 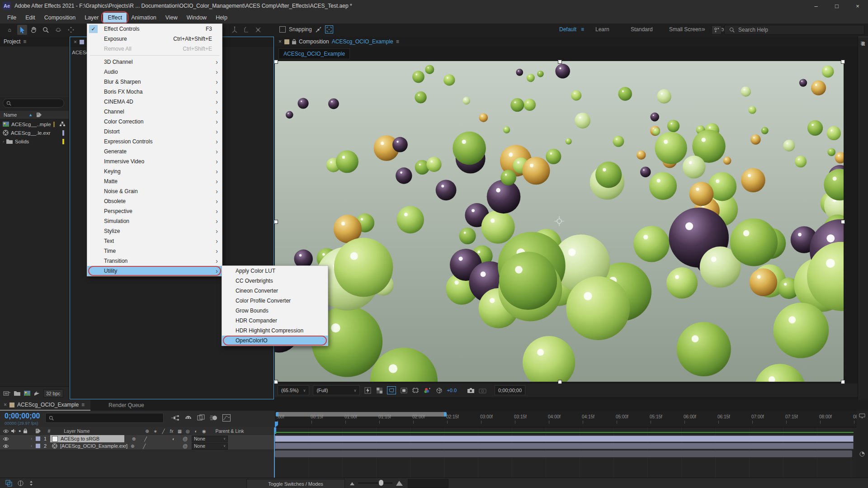 I want to click on project-panel-tab: Project ≡, so click(x=34, y=42).